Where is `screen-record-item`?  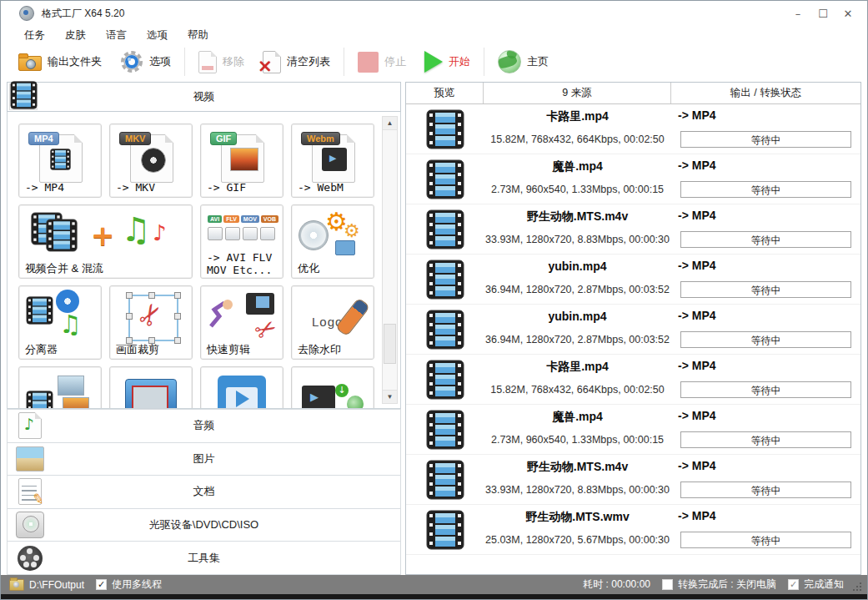 screen-record-item is located at coordinates (151, 387).